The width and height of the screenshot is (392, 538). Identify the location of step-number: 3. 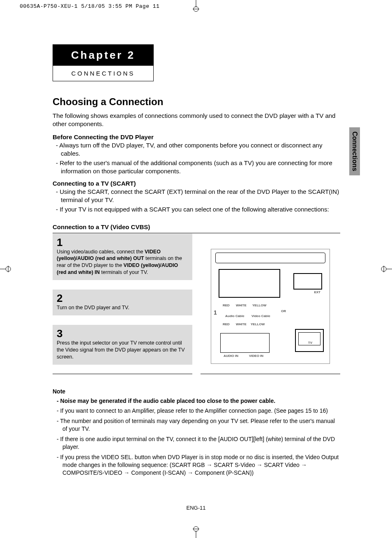
(122, 333).